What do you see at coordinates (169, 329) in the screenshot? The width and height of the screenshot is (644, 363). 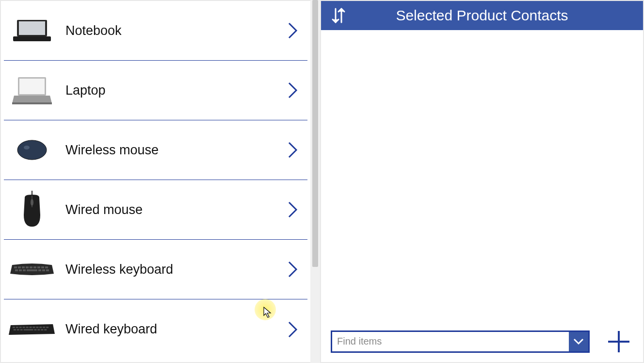 I see `product-label: Wired keyboard` at bounding box center [169, 329].